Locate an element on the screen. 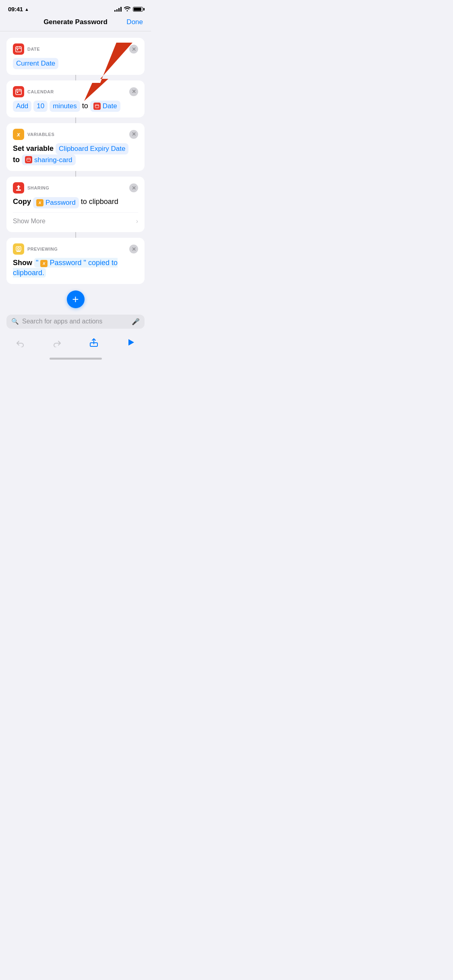 This screenshot has height=980, width=453. calendar-card-label: CALENDAR is located at coordinates (41, 92).